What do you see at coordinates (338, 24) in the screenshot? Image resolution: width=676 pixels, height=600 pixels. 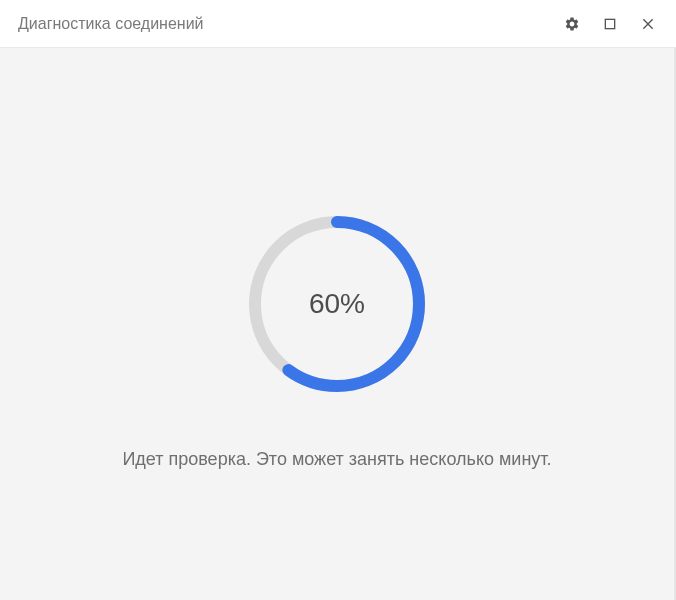 I see `titlebar: Диагностика соединений` at bounding box center [338, 24].